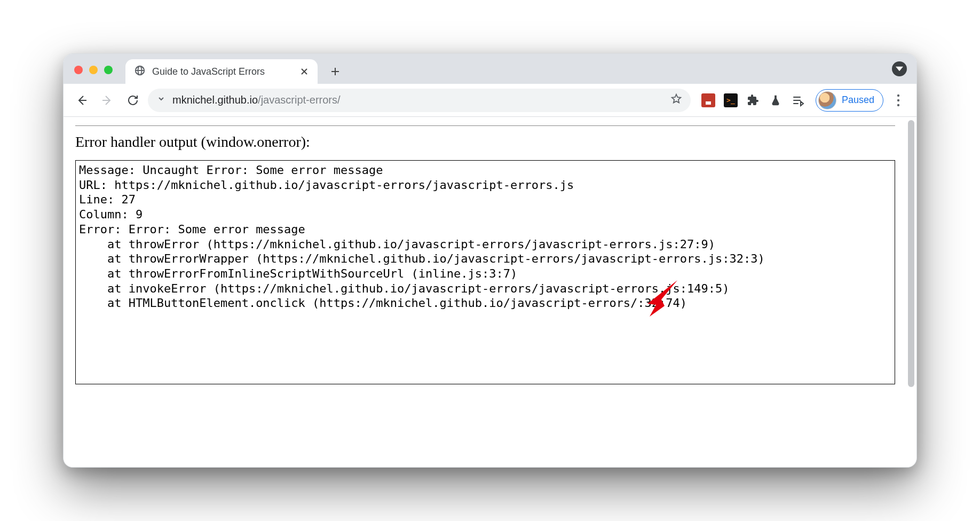 The height and width of the screenshot is (521, 980). What do you see at coordinates (133, 100) in the screenshot?
I see `reload-button` at bounding box center [133, 100].